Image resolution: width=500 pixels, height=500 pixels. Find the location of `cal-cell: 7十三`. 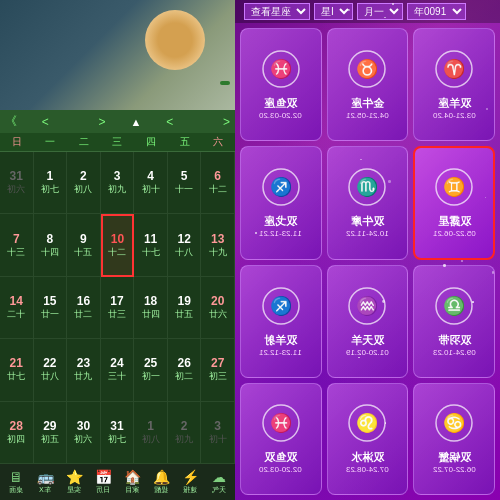

cal-cell: 7十三 is located at coordinates (17, 245).